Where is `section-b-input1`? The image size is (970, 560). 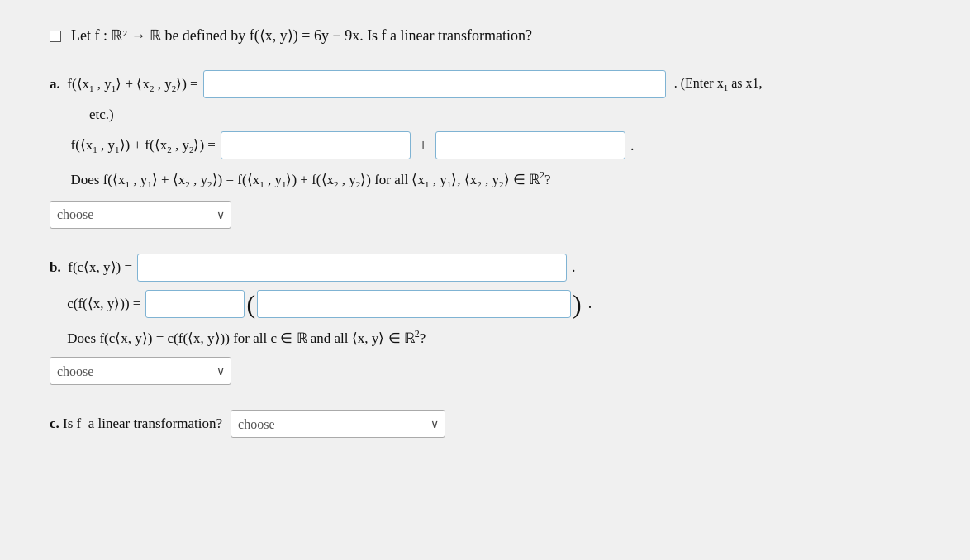 section-b-input1 is located at coordinates (352, 268).